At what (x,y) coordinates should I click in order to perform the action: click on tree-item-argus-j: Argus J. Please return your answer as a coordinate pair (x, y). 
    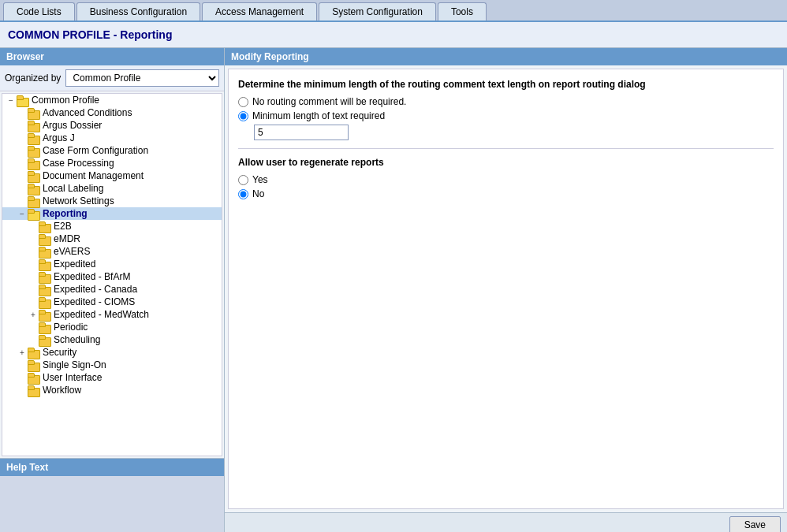
    Looking at the image, I should click on (112, 138).